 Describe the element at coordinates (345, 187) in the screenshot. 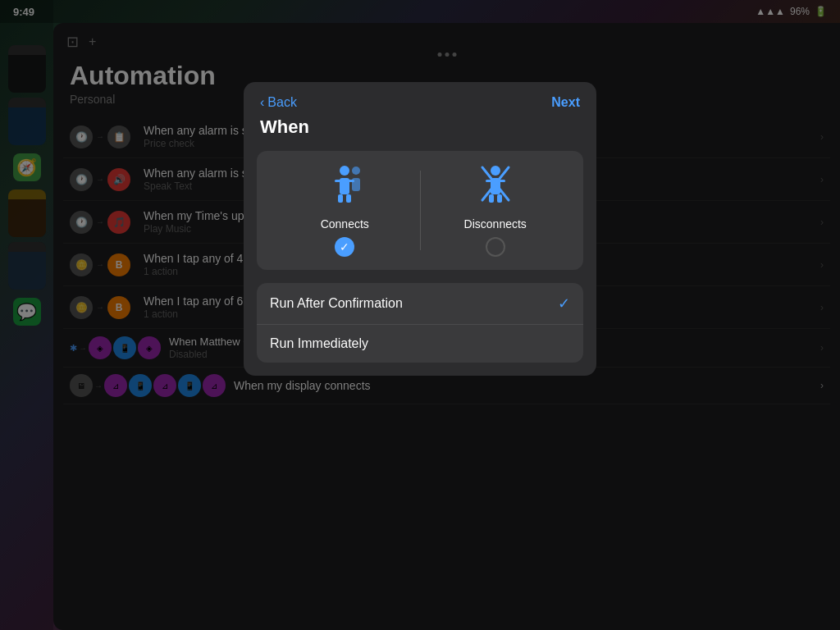

I see `connects-icon` at that location.